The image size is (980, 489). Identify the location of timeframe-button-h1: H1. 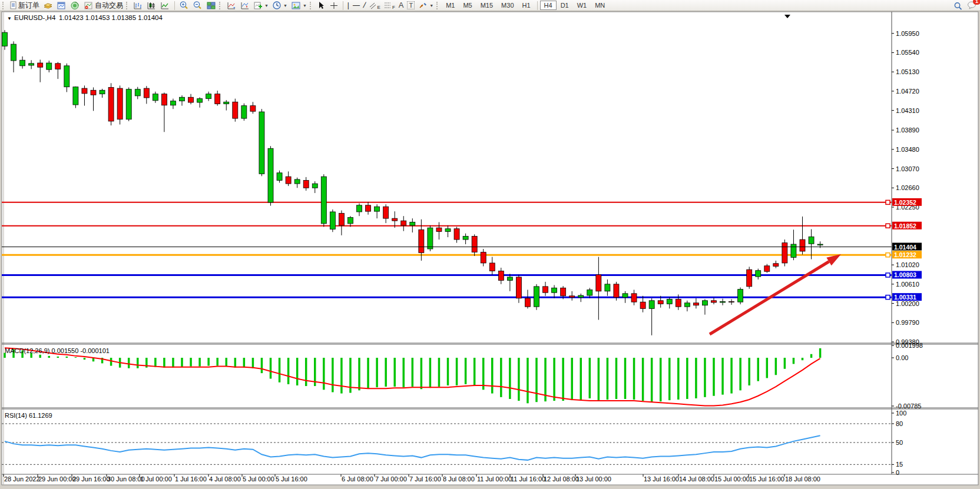
(527, 5).